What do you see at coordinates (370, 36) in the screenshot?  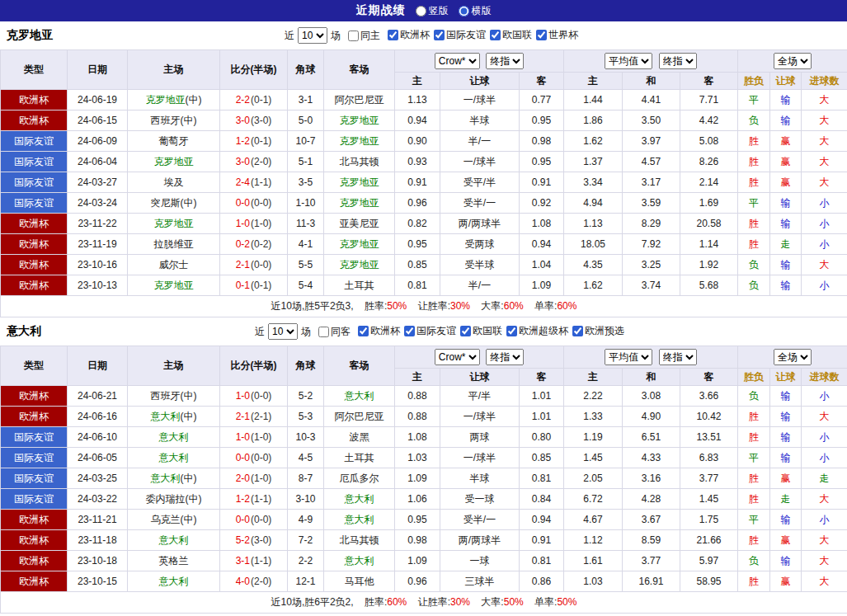 I see `same-venue-label: 同主` at bounding box center [370, 36].